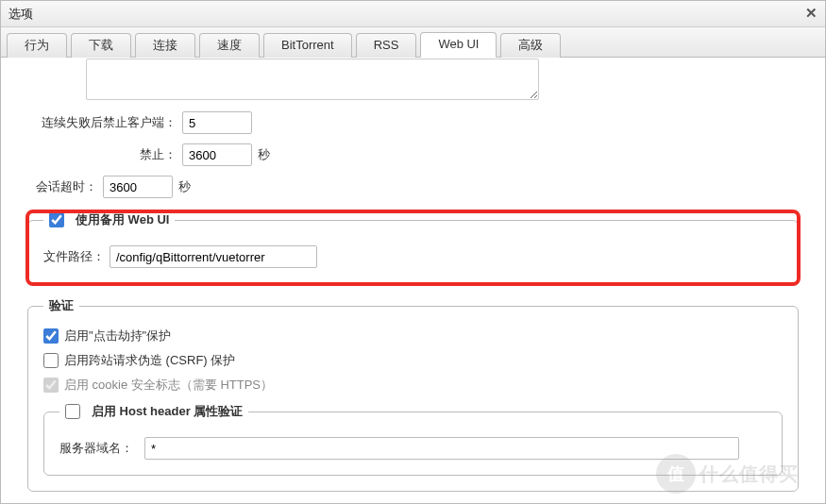  Describe the element at coordinates (167, 412) in the screenshot. I see `host-header-legend: 启用 Host header 属性验证` at that location.